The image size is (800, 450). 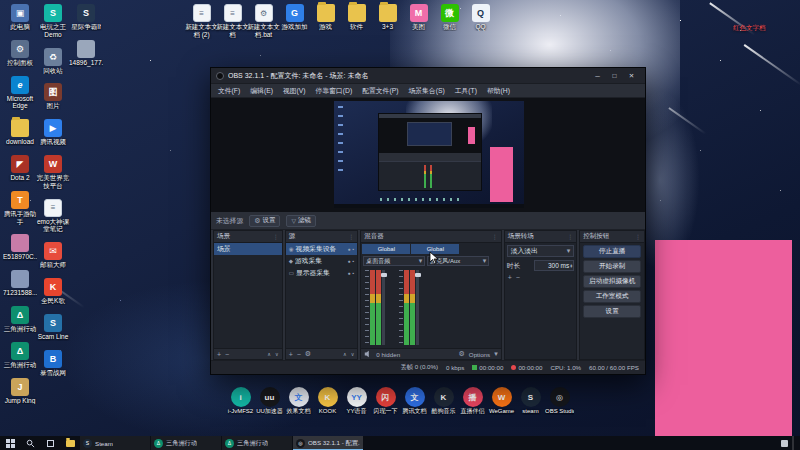 What do you see at coordinates (20, 248) in the screenshot?
I see `desktop-icon: E518970C...` at bounding box center [20, 248].